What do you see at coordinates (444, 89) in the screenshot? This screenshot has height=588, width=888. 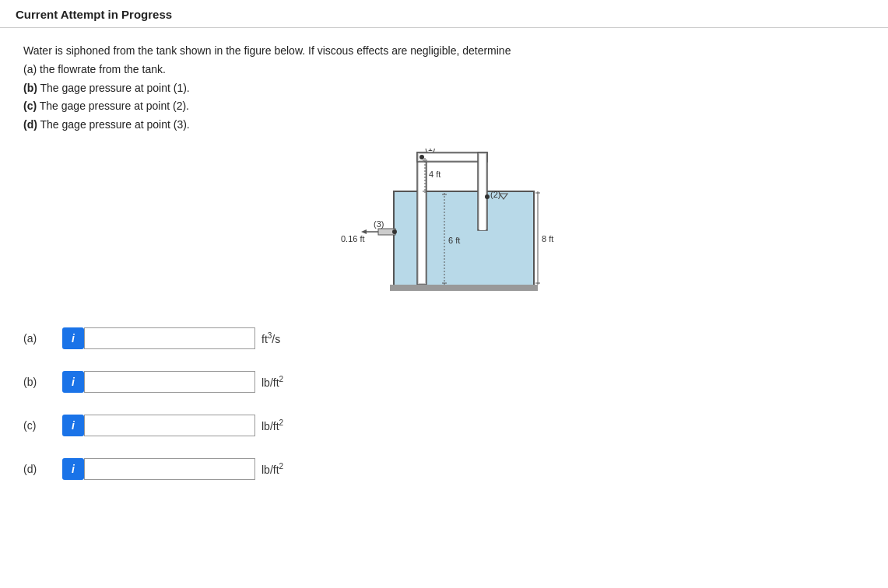 I see `part-b-text: (b) The gage pressure at point (1).` at bounding box center [444, 89].